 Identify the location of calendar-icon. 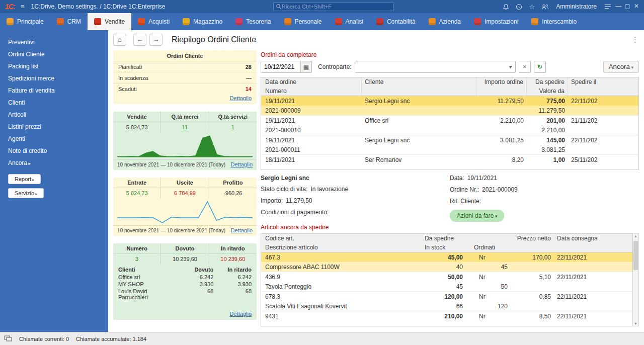
(306, 67).